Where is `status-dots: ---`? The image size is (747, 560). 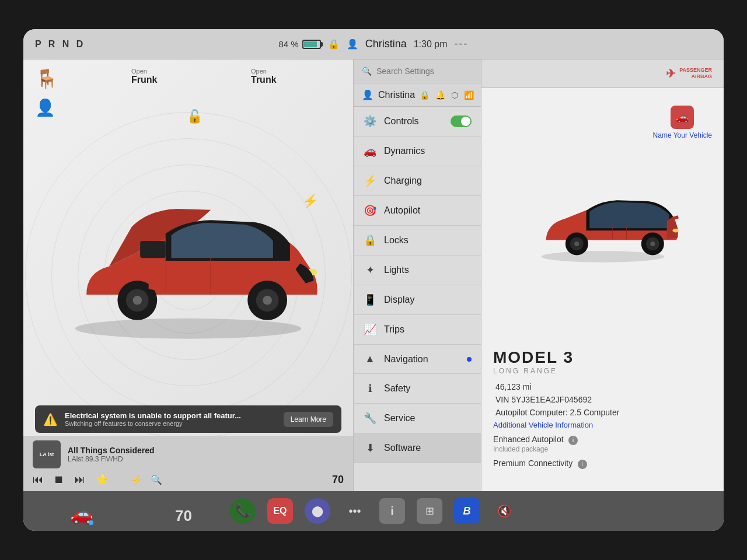 status-dots: --- is located at coordinates (462, 44).